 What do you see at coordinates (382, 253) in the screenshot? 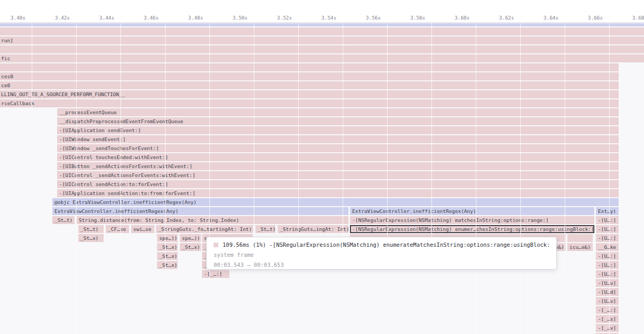
I see `frame-tooltip: 109.56ms (1%) -[NSRegularExpression(NSMa…` at bounding box center [382, 253].